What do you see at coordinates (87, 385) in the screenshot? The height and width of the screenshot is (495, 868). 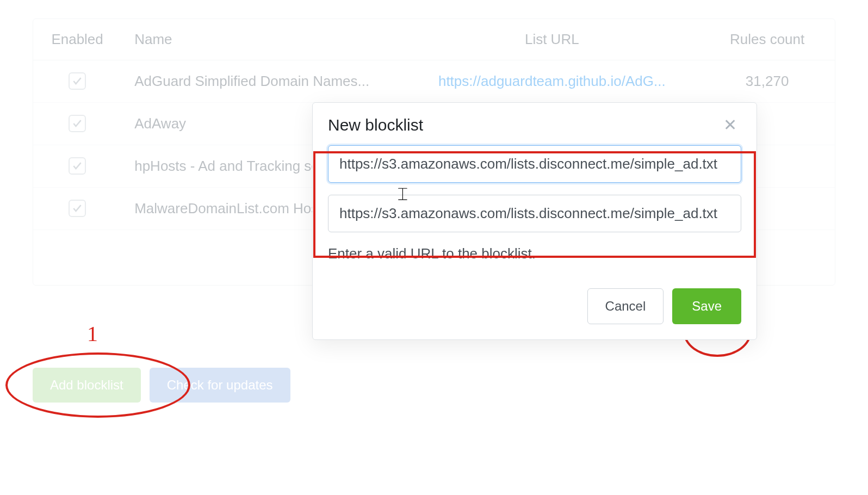 I see `add-blocklist-button: Add blocklist` at bounding box center [87, 385].